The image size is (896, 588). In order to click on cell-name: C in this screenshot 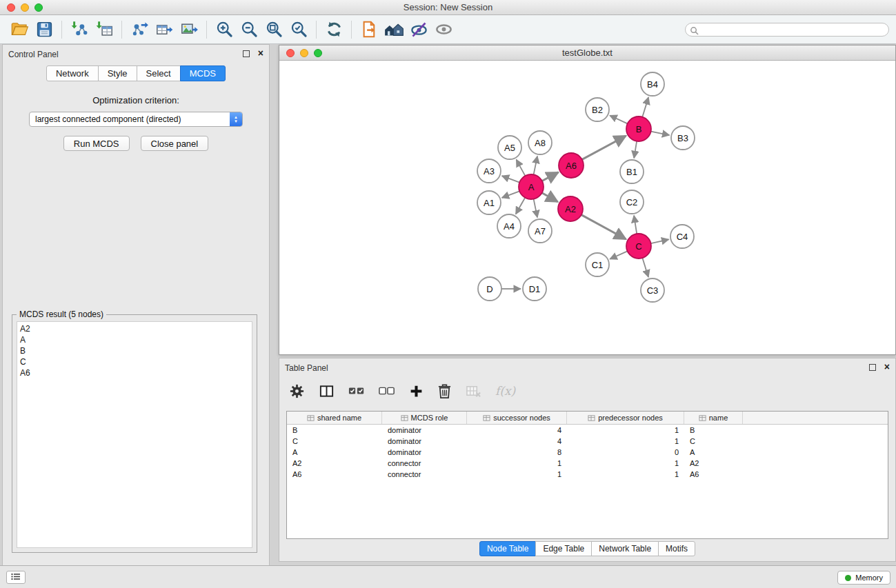, I will do `click(713, 441)`.